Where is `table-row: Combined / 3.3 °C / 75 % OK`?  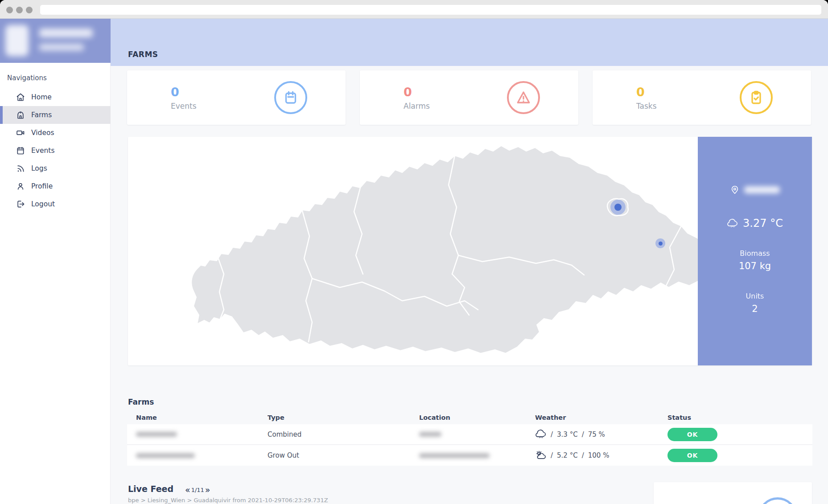
table-row: Combined / 3.3 °C / 75 % OK is located at coordinates (470, 434).